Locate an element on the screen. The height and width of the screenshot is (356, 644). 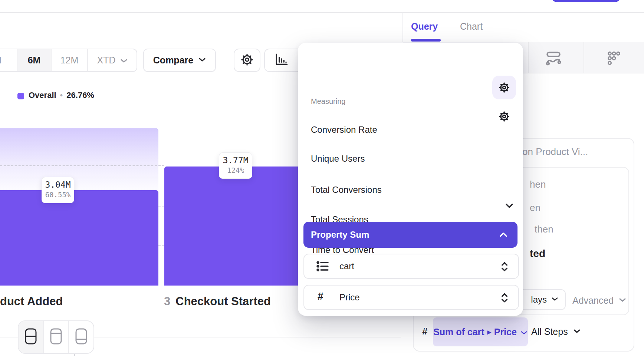
tooltip-value: 3.04M is located at coordinates (58, 185).